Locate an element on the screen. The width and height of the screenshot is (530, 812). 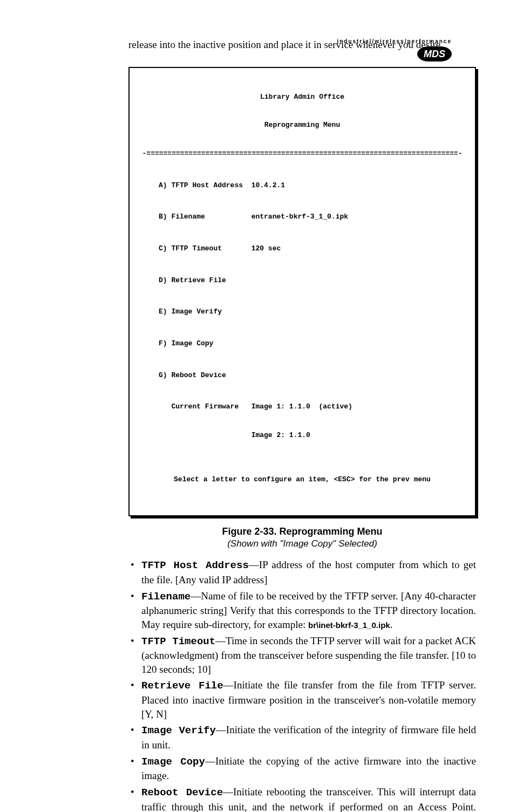
filename-example: br\inet-bkrf-3_1_0.ipk is located at coordinates (349, 625).